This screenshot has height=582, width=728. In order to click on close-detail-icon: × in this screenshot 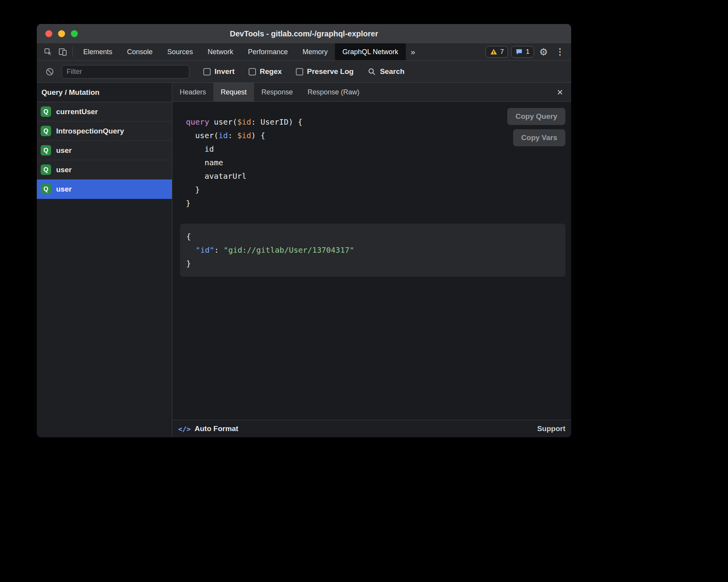, I will do `click(560, 92)`.